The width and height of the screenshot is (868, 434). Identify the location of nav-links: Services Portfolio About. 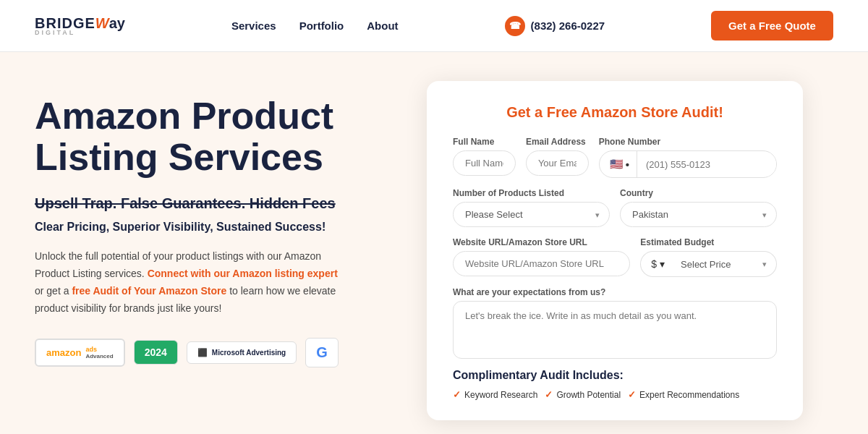
(315, 26).